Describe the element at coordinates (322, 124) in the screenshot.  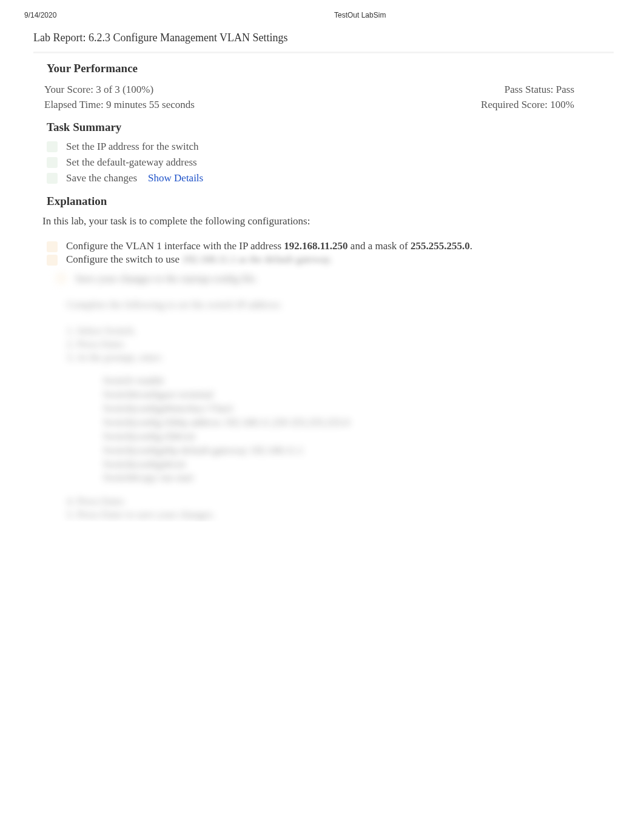
I see `task-summary-heading: Task Summary` at that location.